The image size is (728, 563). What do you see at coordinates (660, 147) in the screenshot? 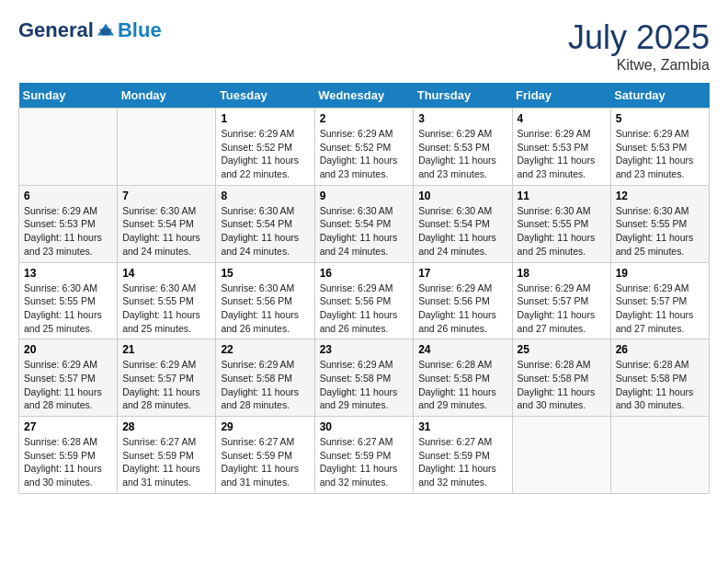
I see `table-row: 5Sunrise: 6:29 AM Sunset: 5:53 PM Daylig…` at bounding box center [660, 147].